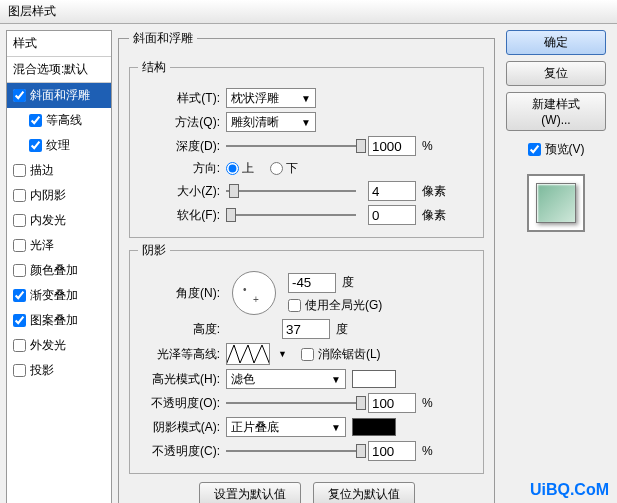 This screenshot has width=617, height=503. Describe the element at coordinates (392, 451) in the screenshot. I see `shadow-opacity-input` at that location.